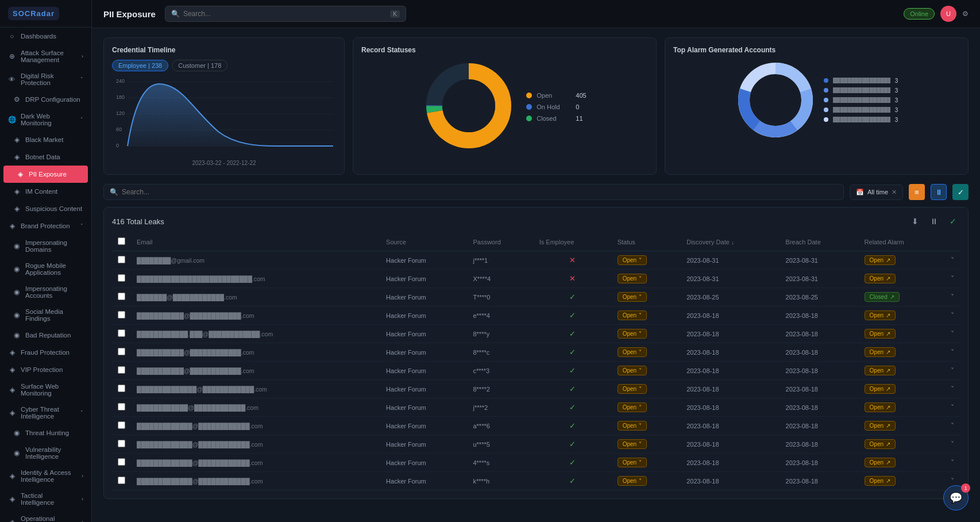 The height and width of the screenshot is (522, 980). What do you see at coordinates (46, 335) in the screenshot?
I see `sidebar-item-bad-reputation: ◉ Bad Reputation` at bounding box center [46, 335].